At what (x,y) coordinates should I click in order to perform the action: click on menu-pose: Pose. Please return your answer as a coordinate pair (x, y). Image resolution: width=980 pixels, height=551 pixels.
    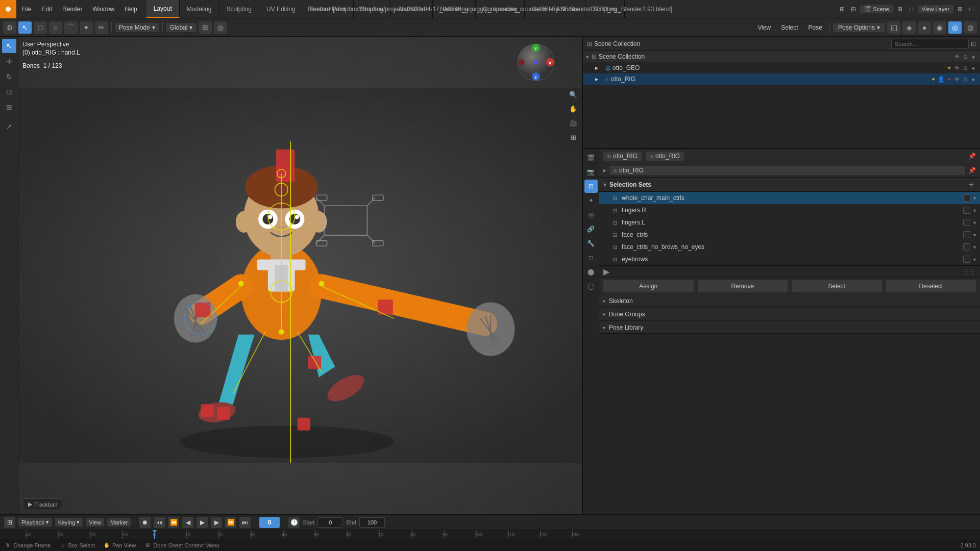
    Looking at the image, I should click on (816, 28).